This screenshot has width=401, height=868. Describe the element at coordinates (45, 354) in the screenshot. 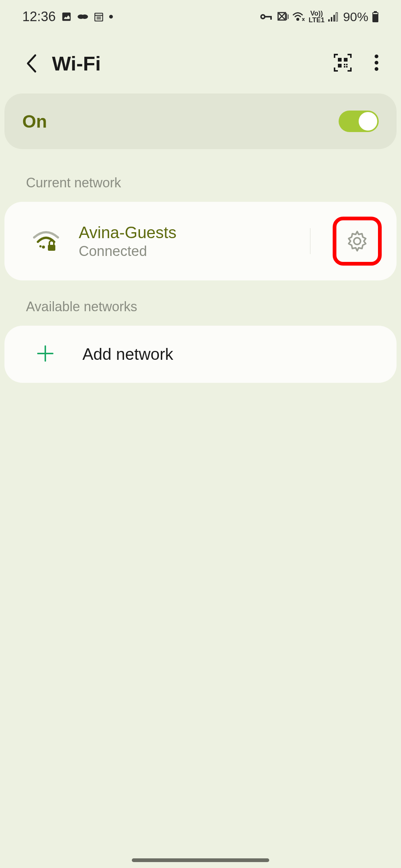

I see `plus-icon` at that location.